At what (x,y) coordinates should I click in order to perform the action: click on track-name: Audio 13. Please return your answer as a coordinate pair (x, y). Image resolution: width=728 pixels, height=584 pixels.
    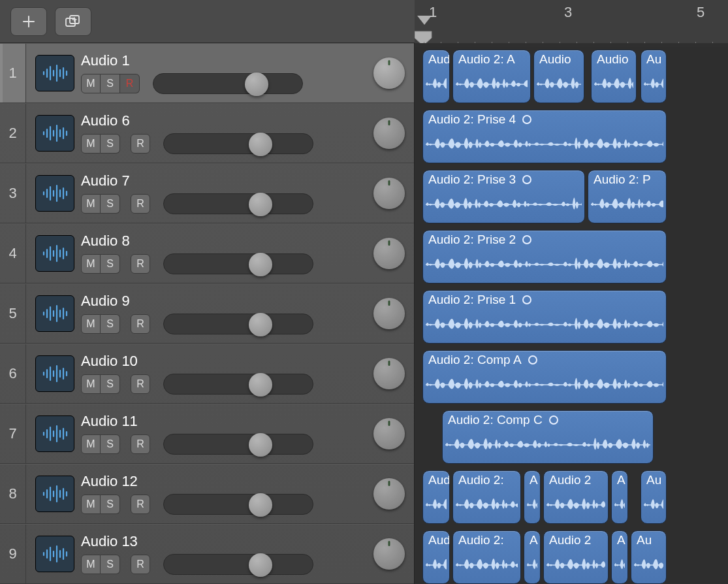
    Looking at the image, I should click on (223, 542).